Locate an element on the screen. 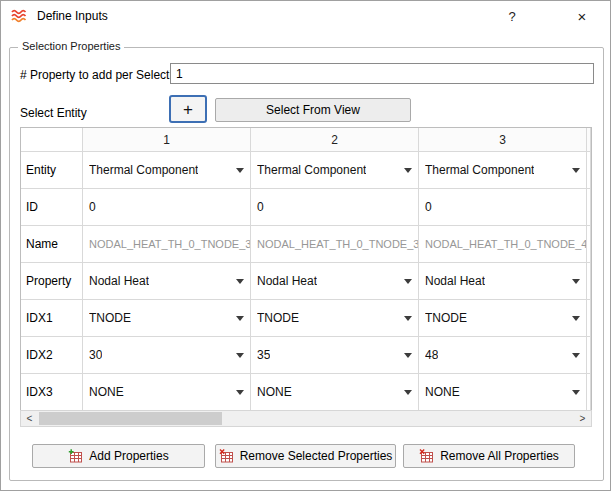 The image size is (611, 491). scroll-left-arrow: < is located at coordinates (30, 418).